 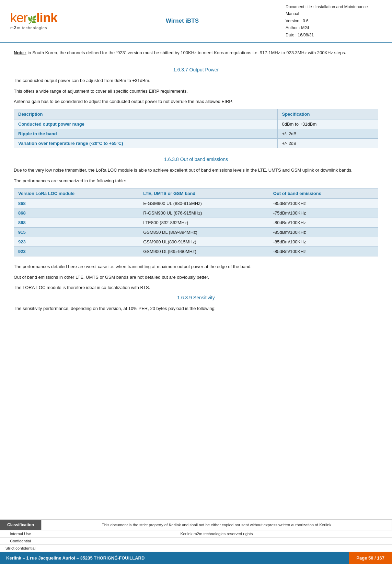 What do you see at coordinates (77, 193) in the screenshot?
I see `col-version: Version LoRa LOC module` at bounding box center [77, 193].